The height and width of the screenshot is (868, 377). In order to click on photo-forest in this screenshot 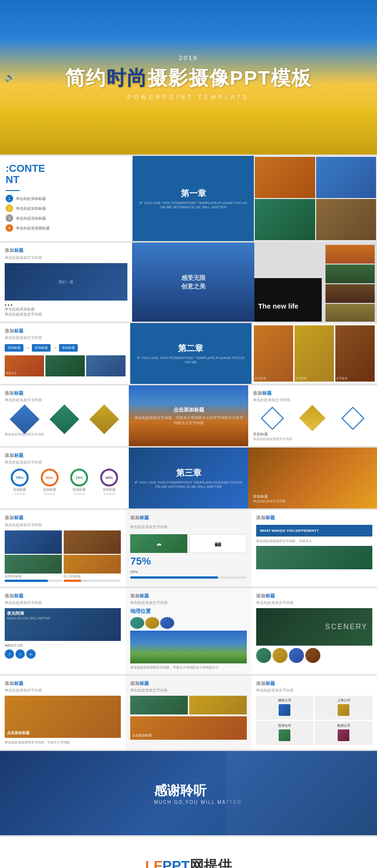, I will do `click(65, 366)`.